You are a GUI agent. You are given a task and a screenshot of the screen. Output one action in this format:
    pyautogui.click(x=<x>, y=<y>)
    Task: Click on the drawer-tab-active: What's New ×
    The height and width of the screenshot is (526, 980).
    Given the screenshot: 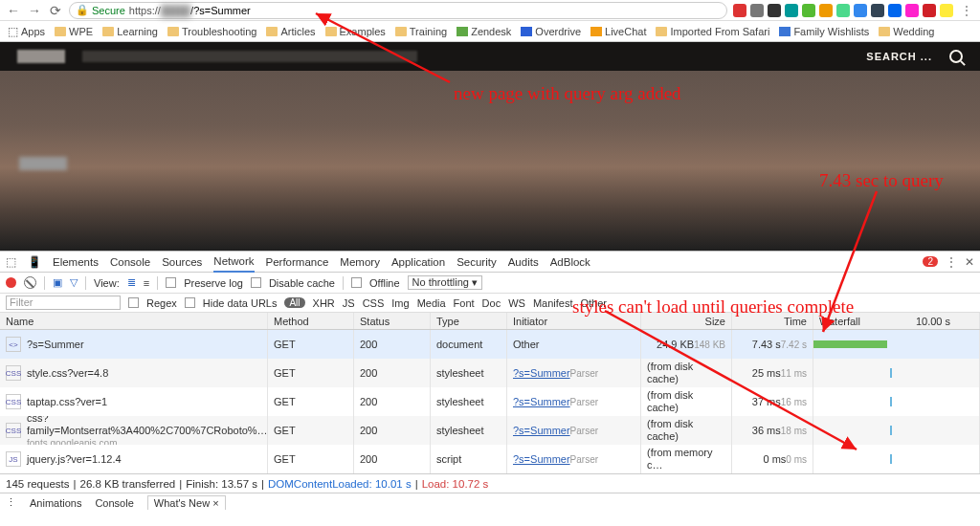 What is the action you would take?
    pyautogui.click(x=187, y=503)
    